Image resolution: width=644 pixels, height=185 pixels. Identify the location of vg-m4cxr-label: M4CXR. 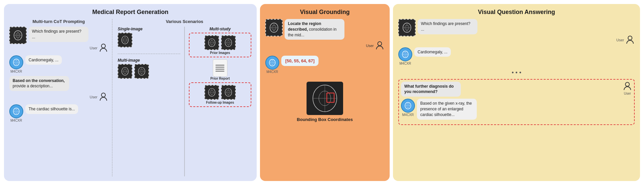
(272, 72).